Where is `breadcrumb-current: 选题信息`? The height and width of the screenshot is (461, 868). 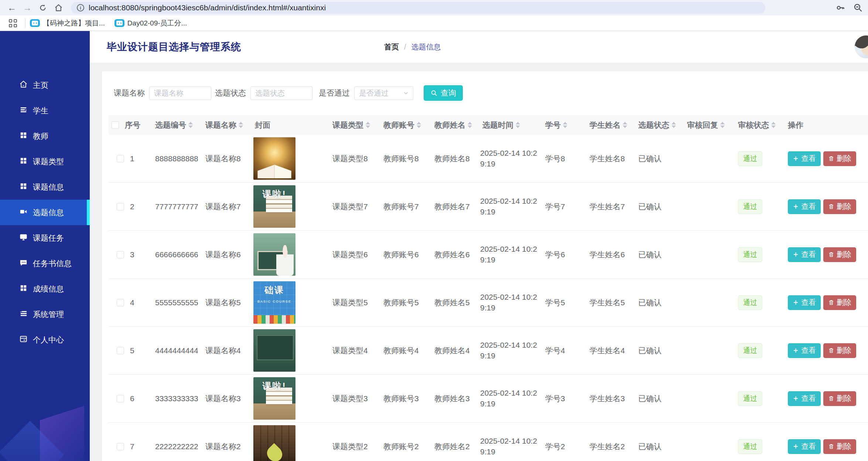 breadcrumb-current: 选题信息 is located at coordinates (426, 47).